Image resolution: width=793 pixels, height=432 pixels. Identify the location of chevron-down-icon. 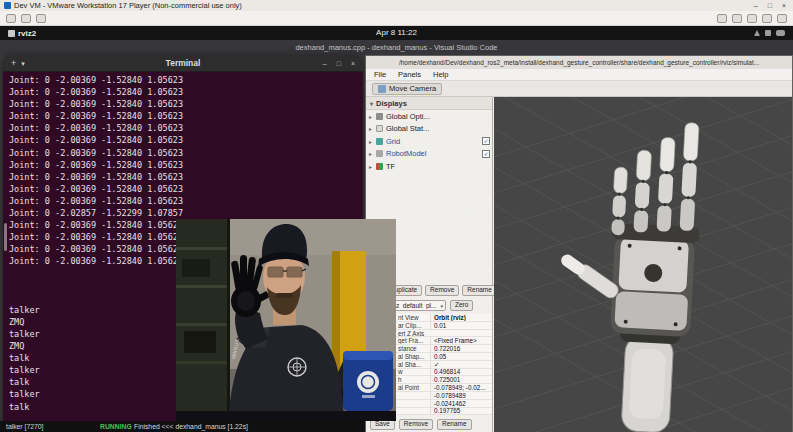
(442, 306).